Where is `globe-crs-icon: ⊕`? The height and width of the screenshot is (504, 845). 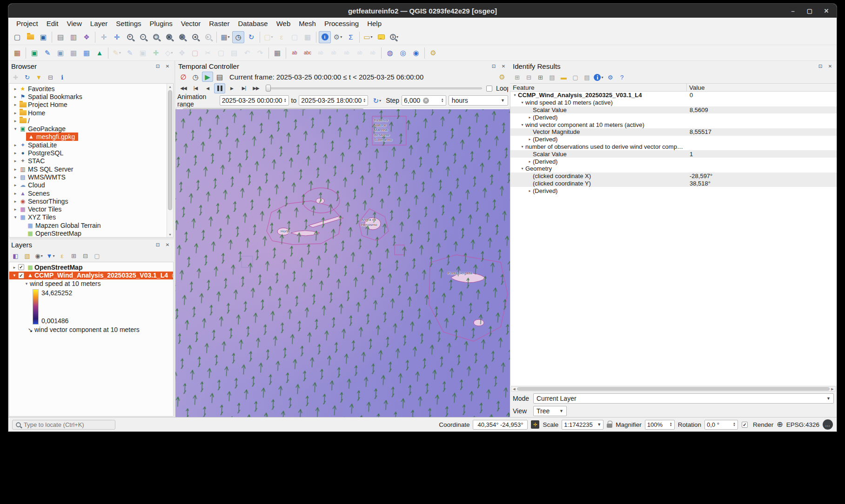 globe-crs-icon: ⊕ is located at coordinates (780, 424).